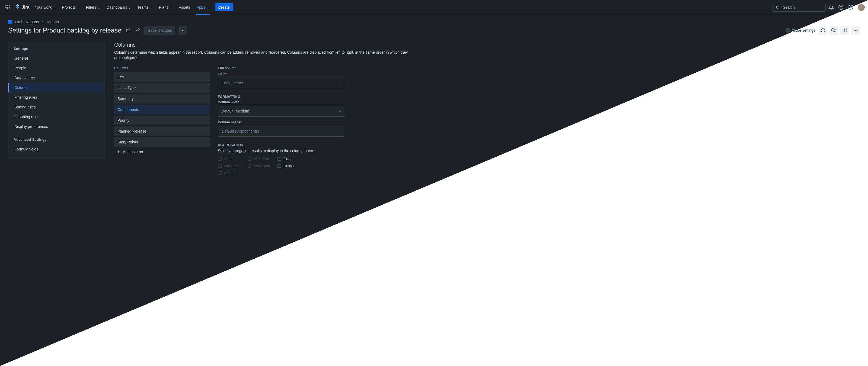 This screenshot has height=366, width=868. I want to click on notifications-icon, so click(831, 7).